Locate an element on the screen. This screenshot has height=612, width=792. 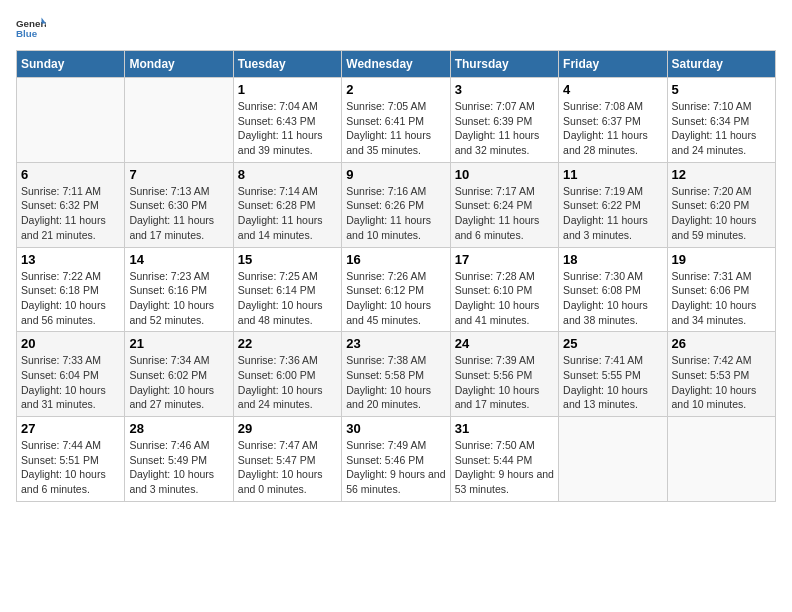
day-detail: Sunrise: 7:23 AMSunset: 6:16 PMDaylight:… is located at coordinates (178, 298).